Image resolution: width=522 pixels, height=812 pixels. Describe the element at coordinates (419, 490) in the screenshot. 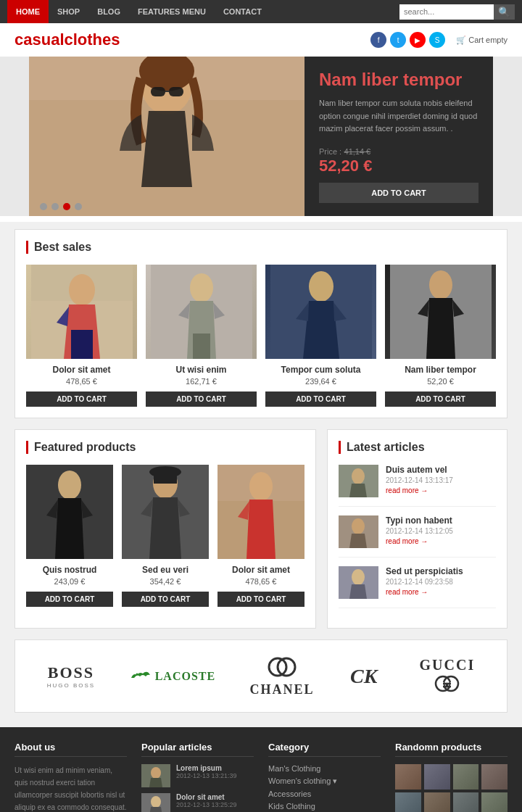

I see `read-more-1: read more →` at that location.